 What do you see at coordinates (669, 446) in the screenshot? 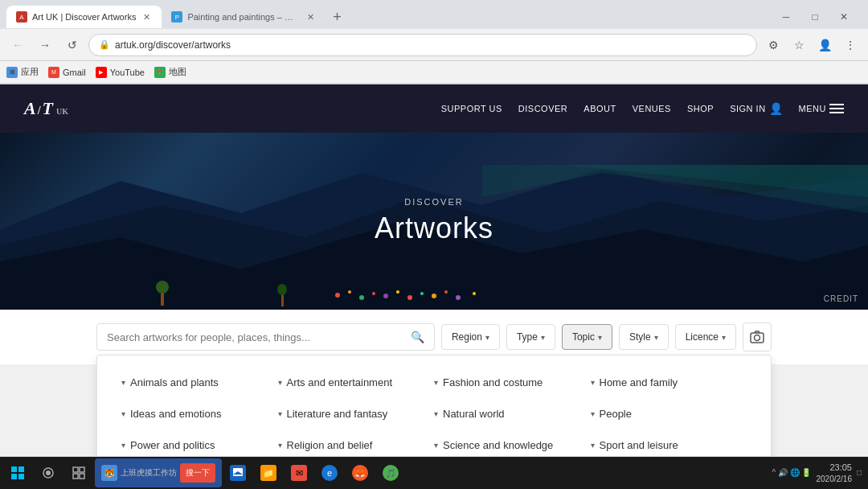
I see `category-sport-leisure: ▾ Sport and leisure` at bounding box center [669, 446].